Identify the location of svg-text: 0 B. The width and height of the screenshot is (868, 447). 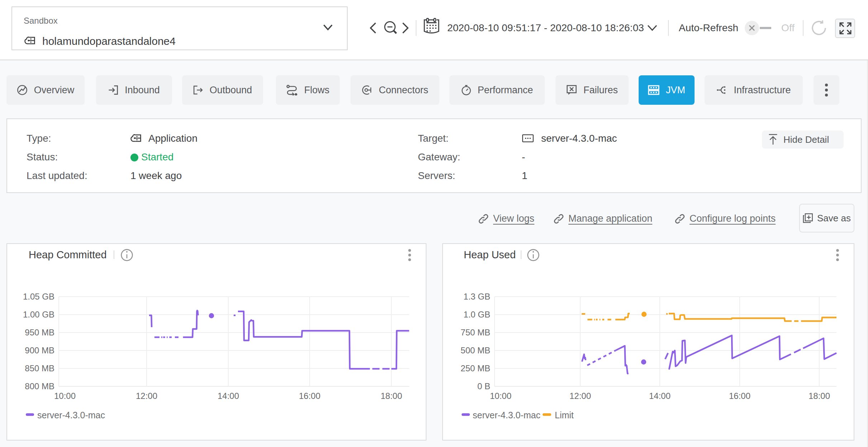
(484, 386).